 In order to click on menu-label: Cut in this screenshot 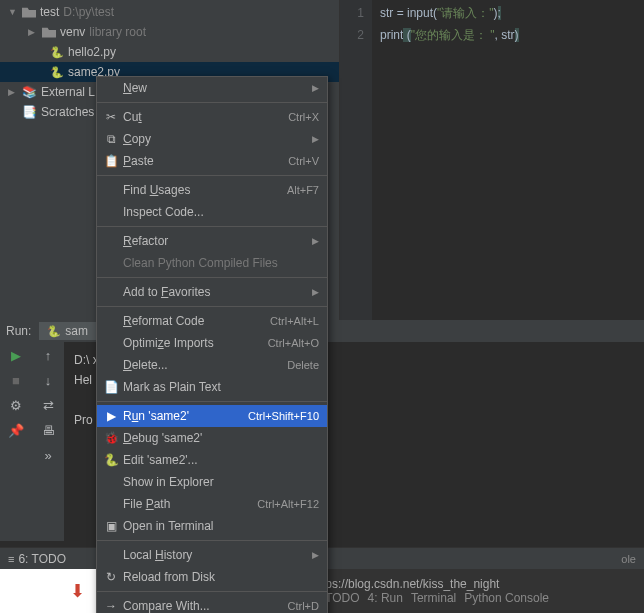, I will do `click(204, 117)`.